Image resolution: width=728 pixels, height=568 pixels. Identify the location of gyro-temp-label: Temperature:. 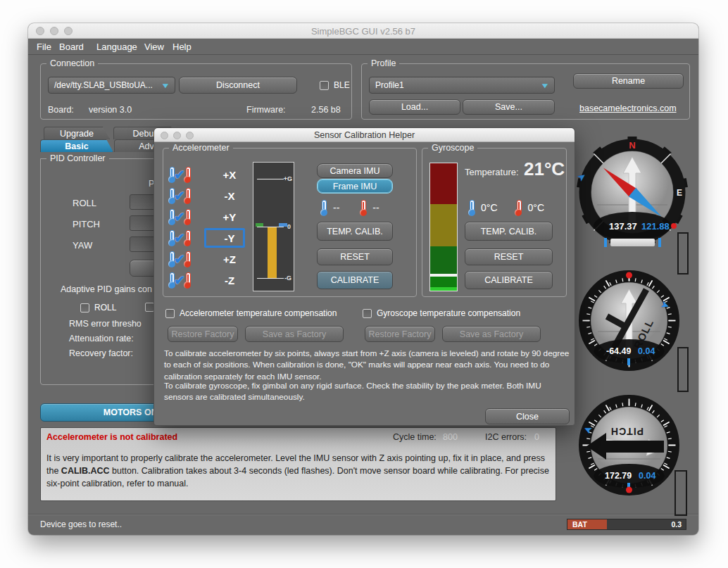
(491, 172).